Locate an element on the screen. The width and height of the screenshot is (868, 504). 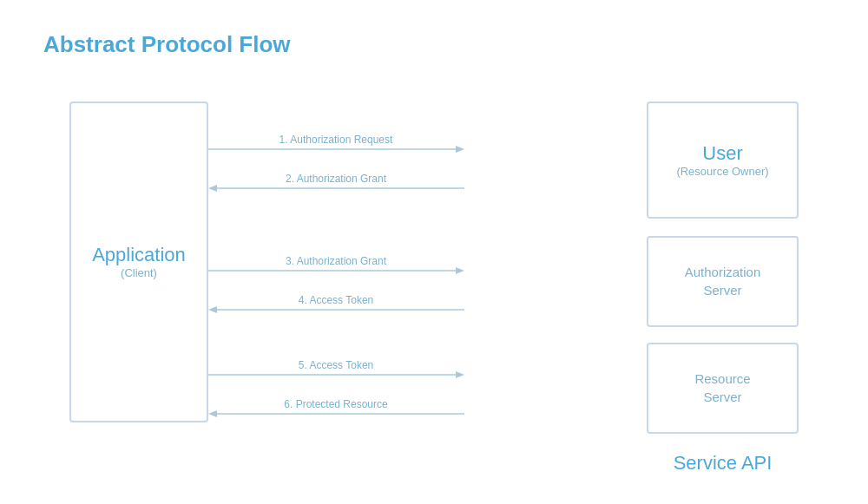
svg-text: 5. Access Token is located at coordinates (337, 365).